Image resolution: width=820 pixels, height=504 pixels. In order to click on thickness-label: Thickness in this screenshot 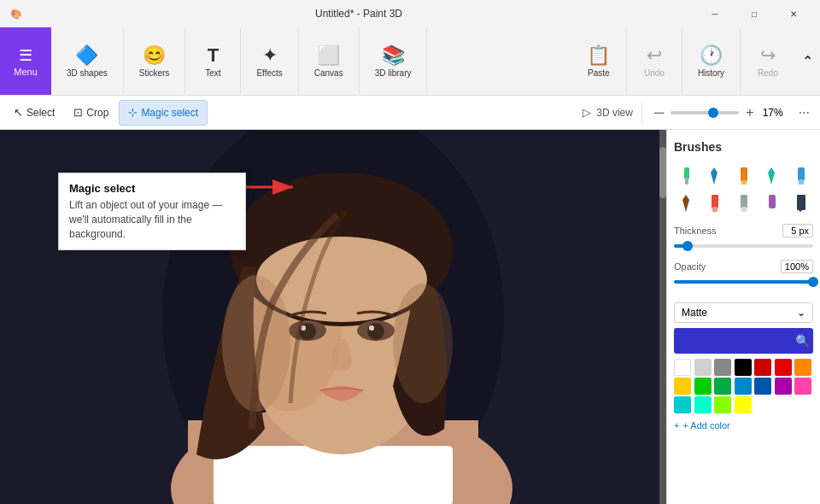, I will do `click(695, 231)`.